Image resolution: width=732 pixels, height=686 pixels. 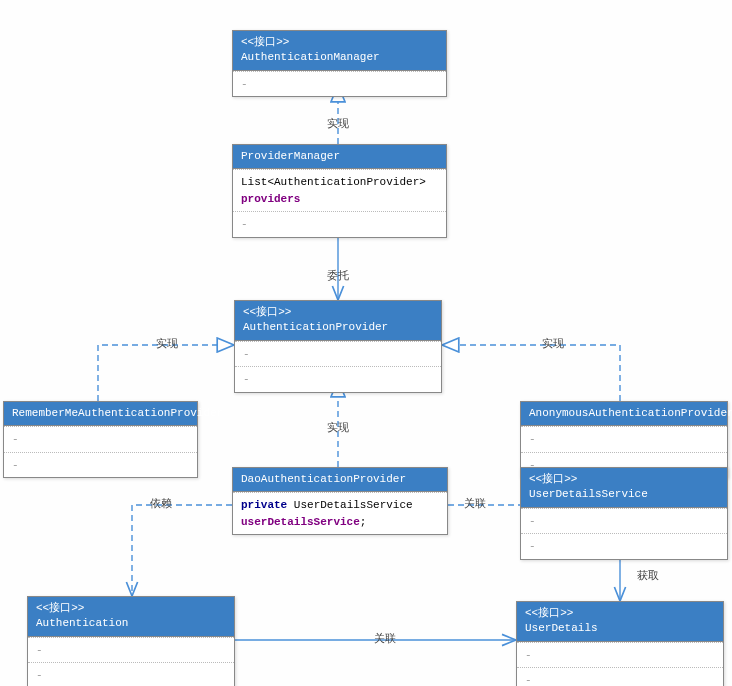 What do you see at coordinates (648, 576) in the screenshot?
I see `label-obtain: 获取` at bounding box center [648, 576].